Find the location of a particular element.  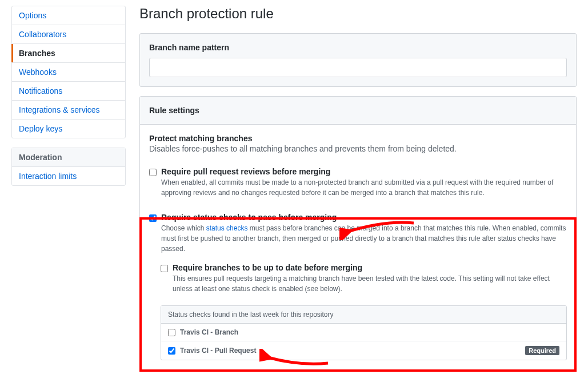

required-badge: Required is located at coordinates (542, 351).